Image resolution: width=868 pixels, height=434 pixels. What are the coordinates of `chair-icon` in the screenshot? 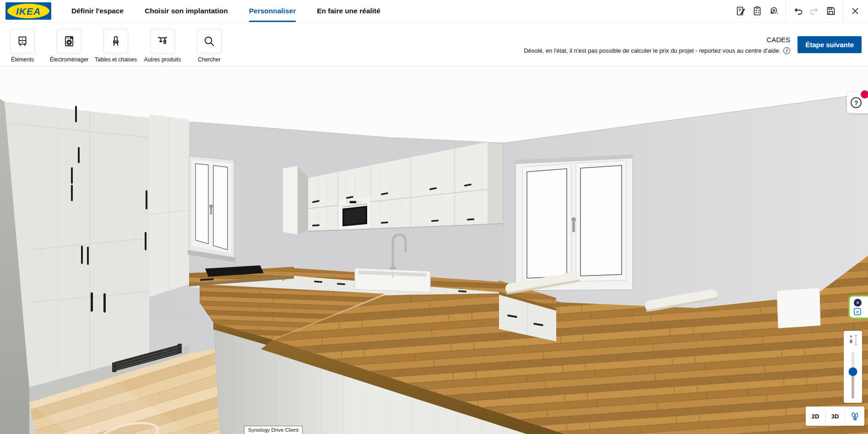 It's located at (116, 41).